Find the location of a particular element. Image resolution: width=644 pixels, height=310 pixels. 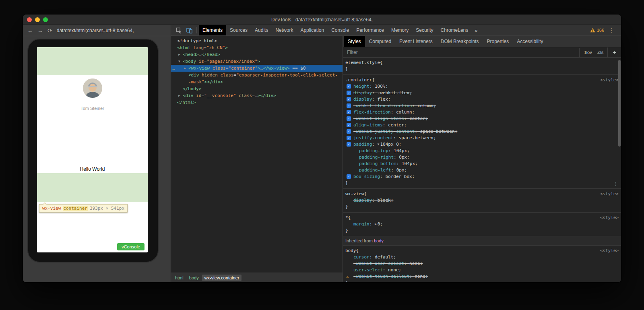

property-name: -webkit-align-items is located at coordinates (379, 118).